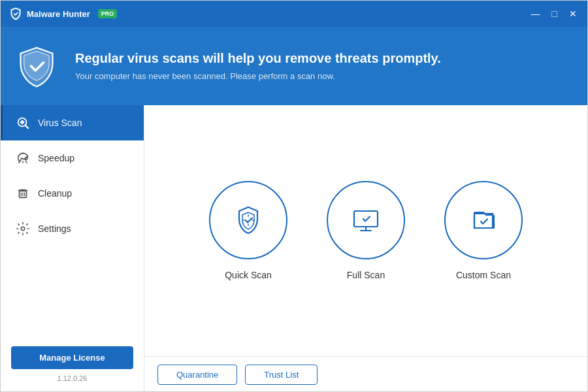  What do you see at coordinates (536, 14) in the screenshot?
I see `minimize-button: —` at bounding box center [536, 14].